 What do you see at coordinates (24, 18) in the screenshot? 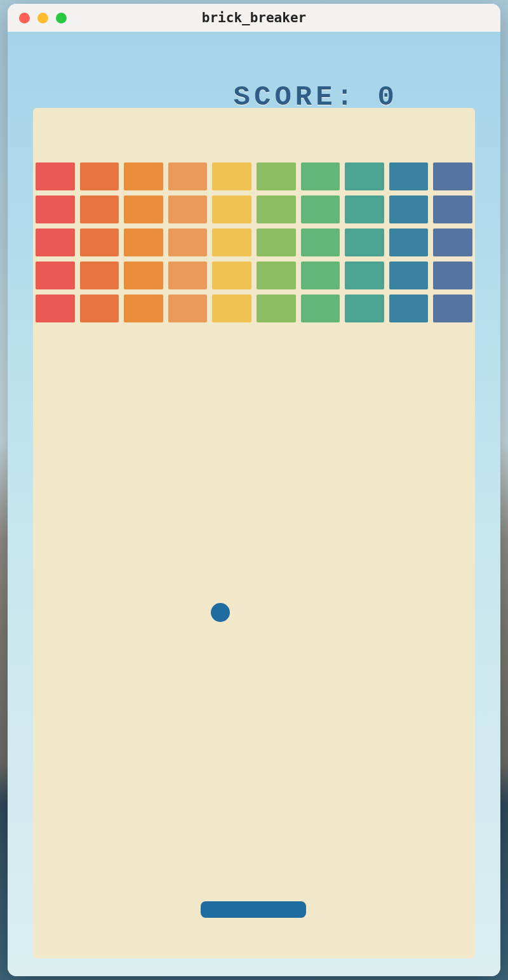
I see `close-icon` at bounding box center [24, 18].